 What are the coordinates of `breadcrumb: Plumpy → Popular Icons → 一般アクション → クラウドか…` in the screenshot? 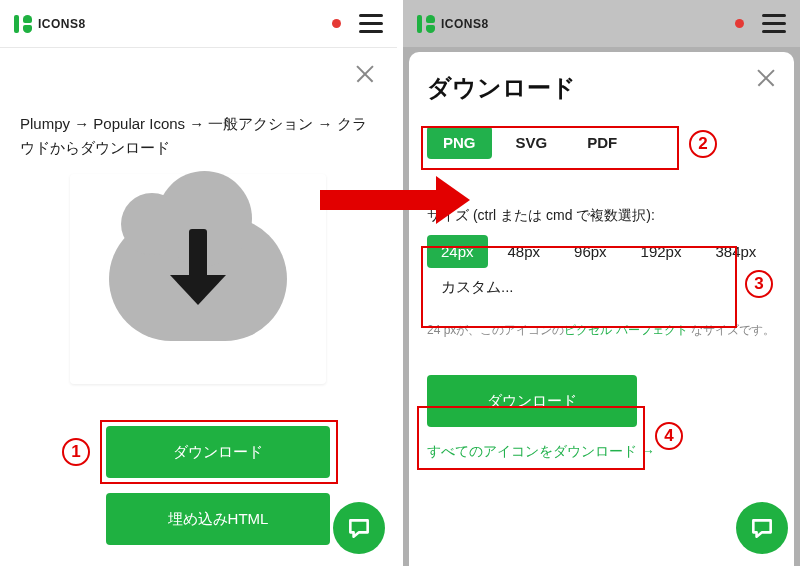 It's located at (194, 136).